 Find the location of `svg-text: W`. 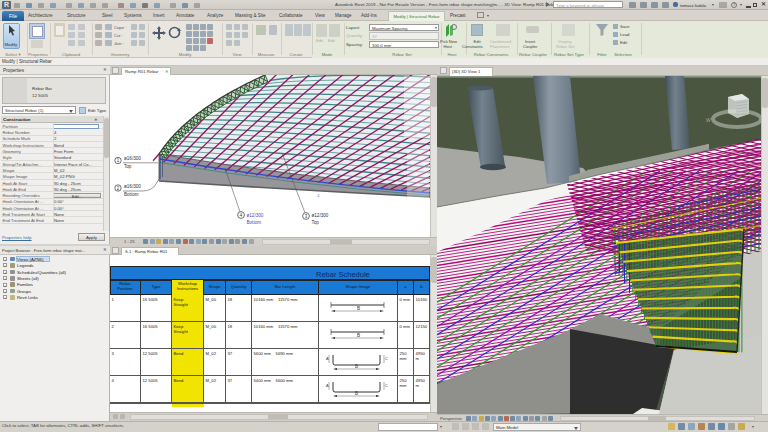

svg-text: W is located at coordinates (708, 120).